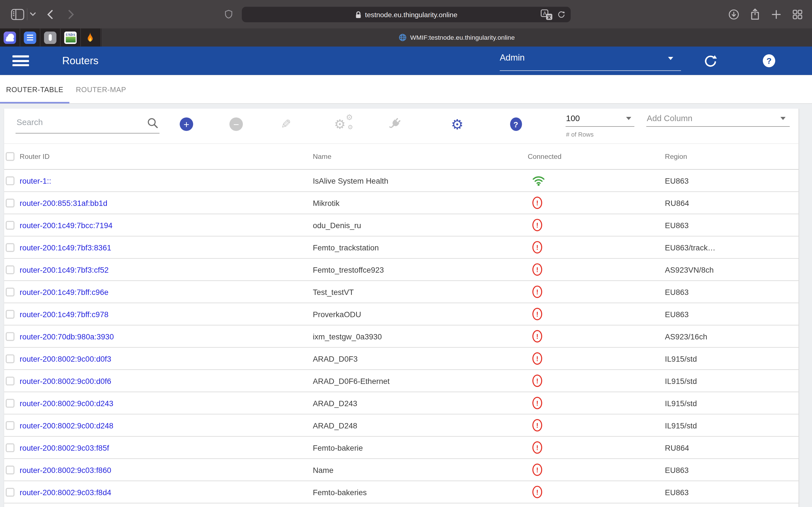 This screenshot has width=812, height=507. What do you see at coordinates (88, 123) in the screenshot?
I see `search-field` at bounding box center [88, 123].